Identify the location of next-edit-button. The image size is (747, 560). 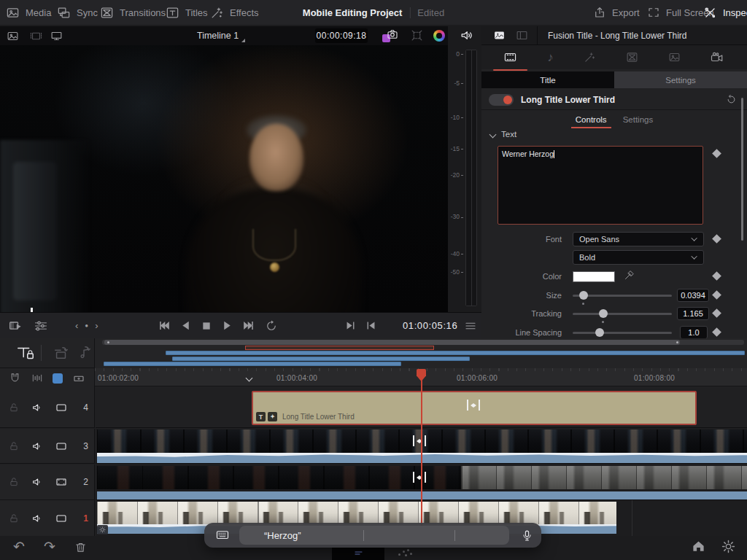
(350, 325).